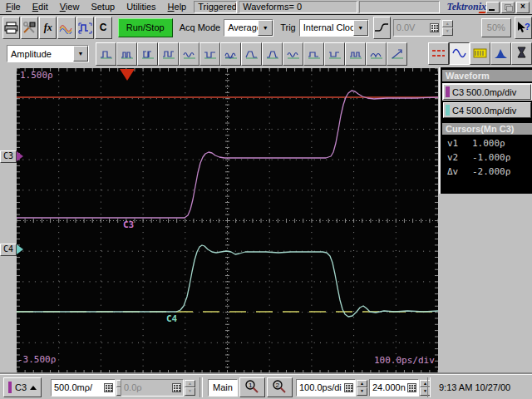  I want to click on trig-level-spinner: ▲▼, so click(447, 28).